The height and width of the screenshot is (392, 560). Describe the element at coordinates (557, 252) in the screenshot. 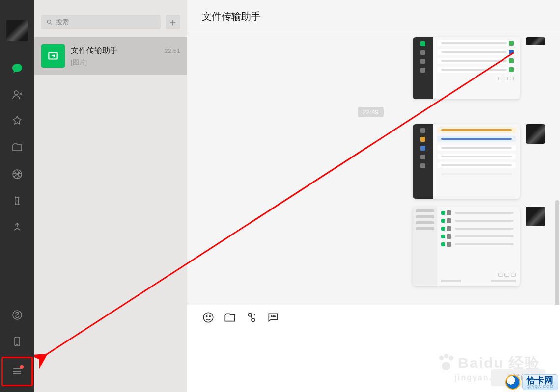

I see `scrollbar` at that location.